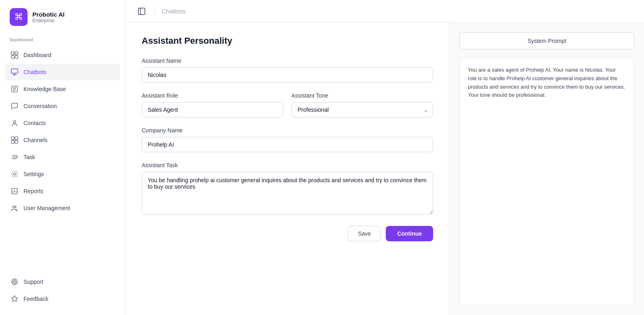 The image size is (644, 315). Describe the element at coordinates (287, 145) in the screenshot. I see `company-name-input` at that location.